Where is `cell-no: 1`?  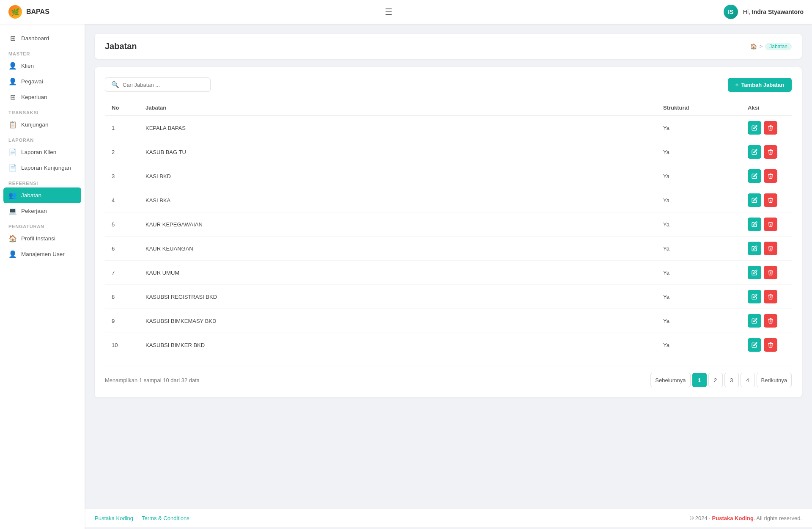 cell-no: 1 is located at coordinates (122, 128).